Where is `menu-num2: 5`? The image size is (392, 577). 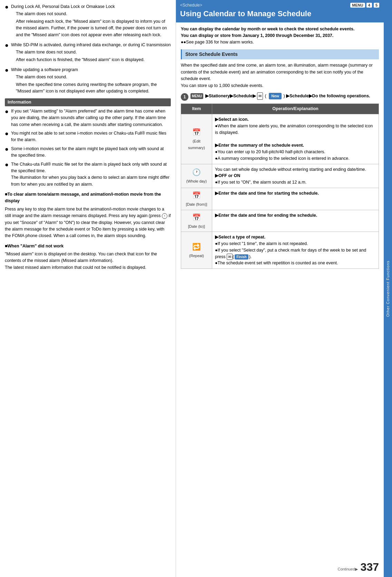
menu-num2: 5 is located at coordinates (376, 5).